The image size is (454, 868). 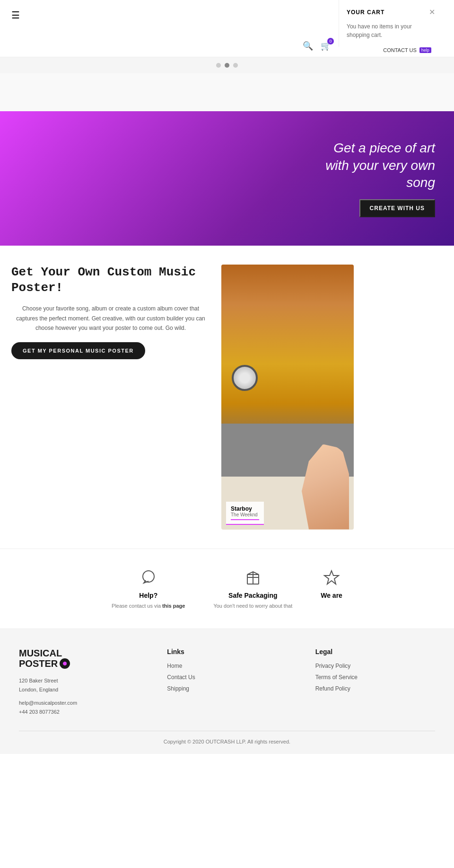 What do you see at coordinates (397, 208) in the screenshot?
I see `hero-cta-button: CREATE WITH US` at bounding box center [397, 208].